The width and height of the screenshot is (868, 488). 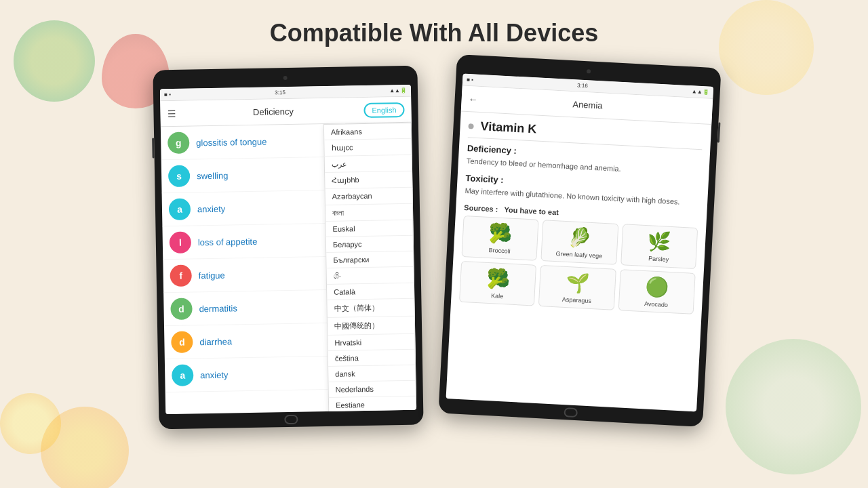 I want to click on right-status-left: ■ ▪, so click(x=470, y=80).